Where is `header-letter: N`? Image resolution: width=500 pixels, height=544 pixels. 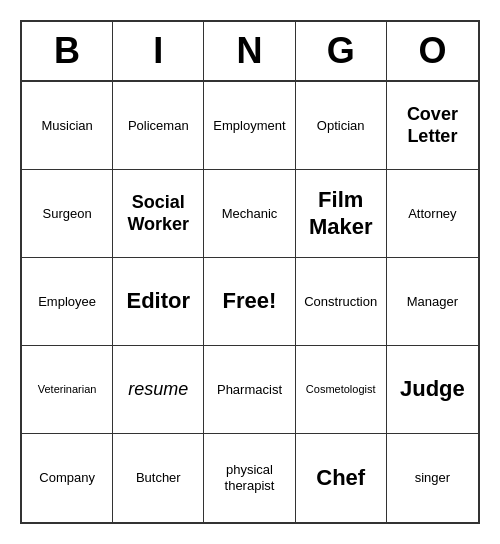
header-letter: N is located at coordinates (250, 51).